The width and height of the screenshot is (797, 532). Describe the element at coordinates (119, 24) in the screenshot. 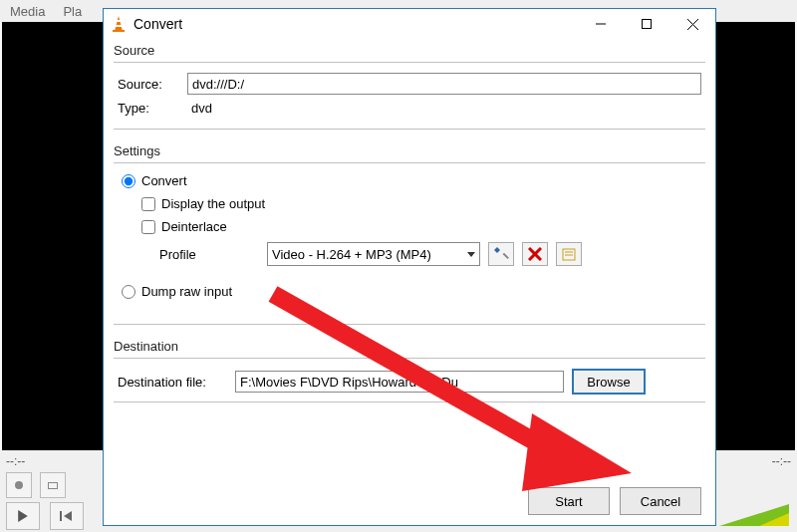

I see `vlc-cone-icon` at that location.